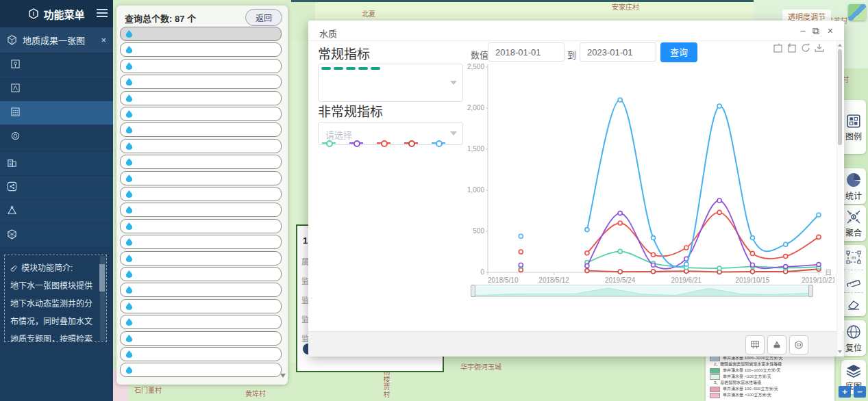 This screenshot has width=868, height=401. I want to click on reset-button: 复位, so click(854, 338).